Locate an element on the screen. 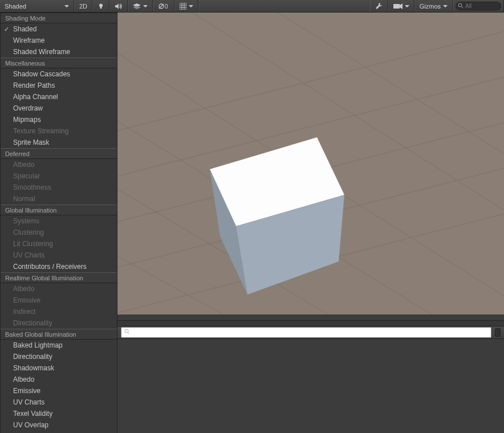 Image resolution: width=504 pixels, height=433 pixels. menu-item: Shaded Wireframe is located at coordinates (59, 52).